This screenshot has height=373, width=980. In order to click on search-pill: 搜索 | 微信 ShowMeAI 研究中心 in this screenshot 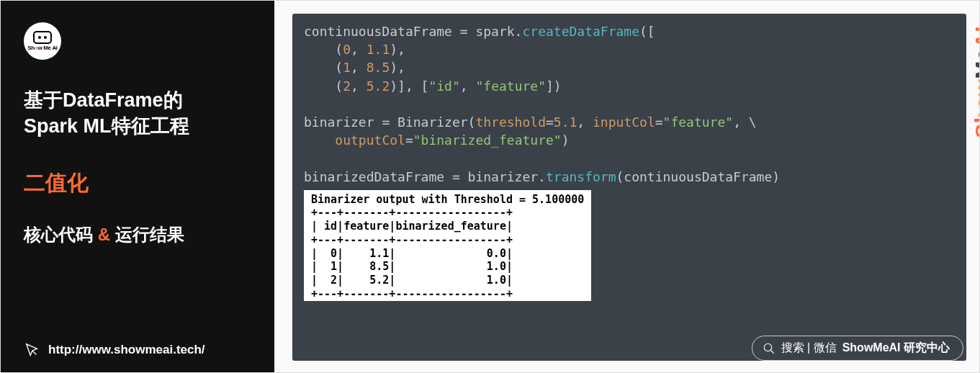, I will do `click(858, 349)`.